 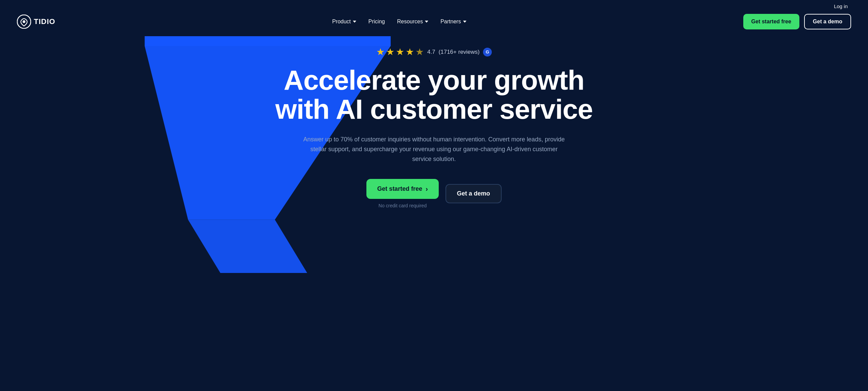 I want to click on hero-subtitle: Answer up to 70% of customer inquiries w…, so click(x=434, y=149).